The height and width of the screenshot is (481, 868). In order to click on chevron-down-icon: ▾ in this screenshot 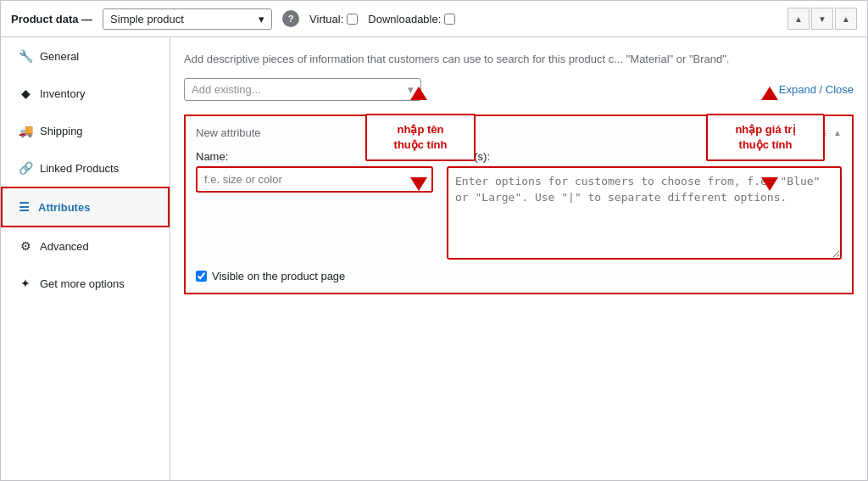, I will do `click(261, 19)`.